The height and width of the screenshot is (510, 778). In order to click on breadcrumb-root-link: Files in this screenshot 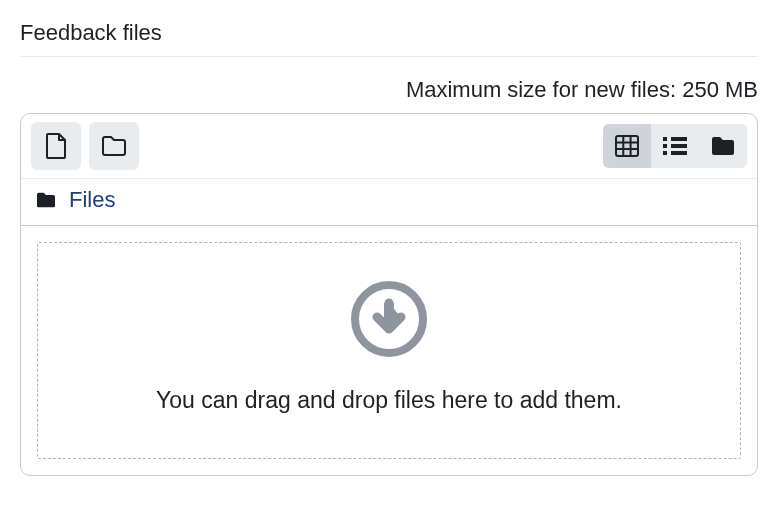, I will do `click(92, 200)`.